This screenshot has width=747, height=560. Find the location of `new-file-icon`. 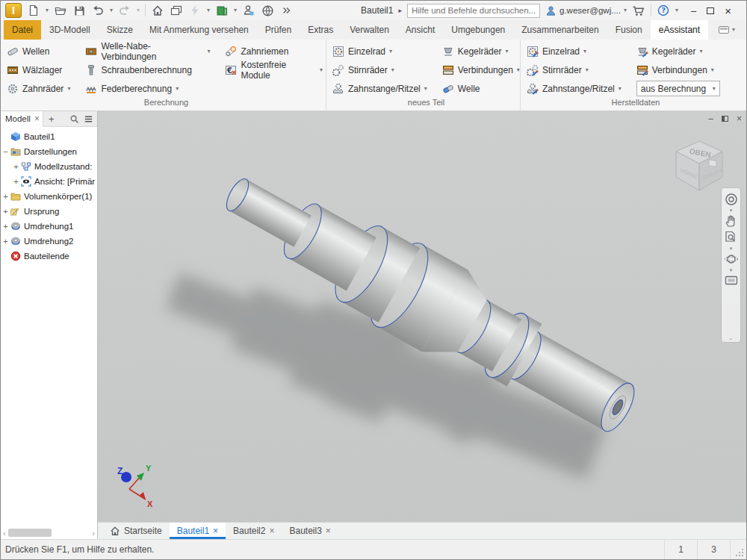

new-file-icon is located at coordinates (34, 10).